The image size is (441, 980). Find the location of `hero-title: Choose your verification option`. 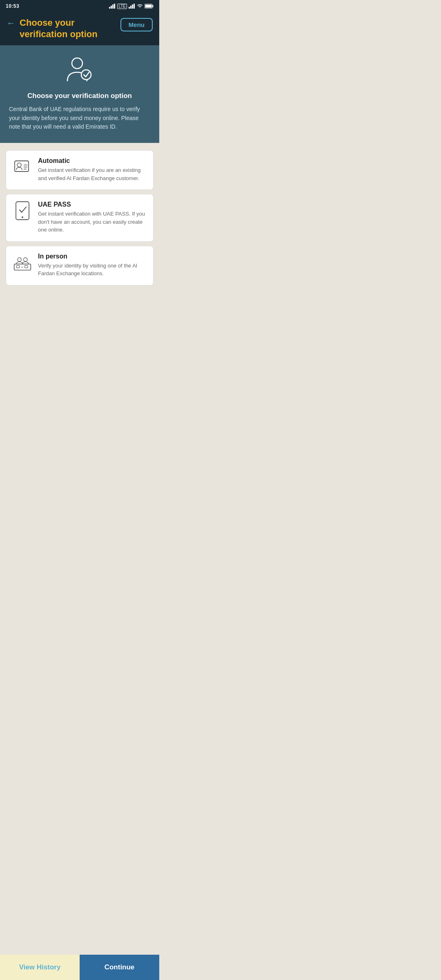

hero-title: Choose your verification option is located at coordinates (80, 96).